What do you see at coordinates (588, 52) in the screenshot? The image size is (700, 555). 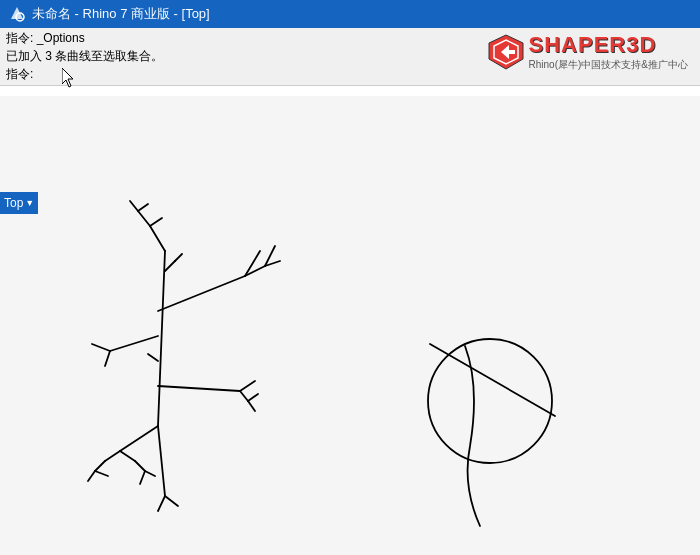 I see `logo-icon-wrapper: SHAPER3D Rhino(犀牛)中国技术支持&推广中心` at bounding box center [588, 52].